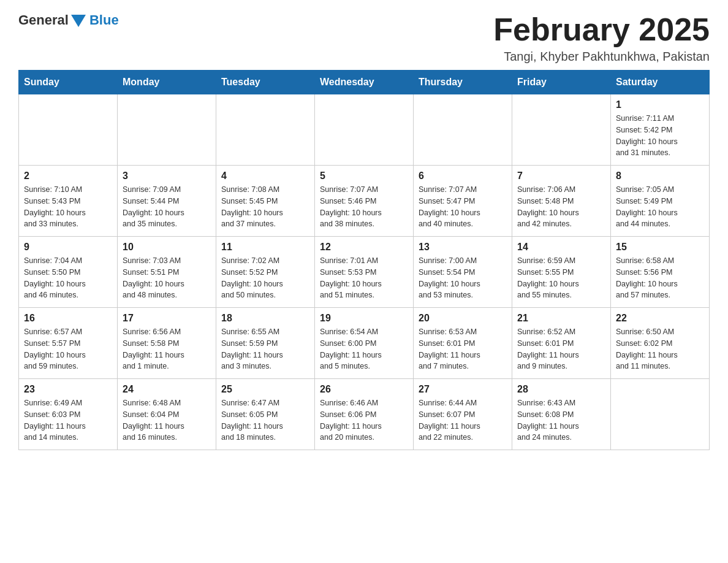  Describe the element at coordinates (364, 272) in the screenshot. I see `calendar-week-3: 9Sunrise: 7:04 AMSunset: 5:50 PMDaylight…` at that location.